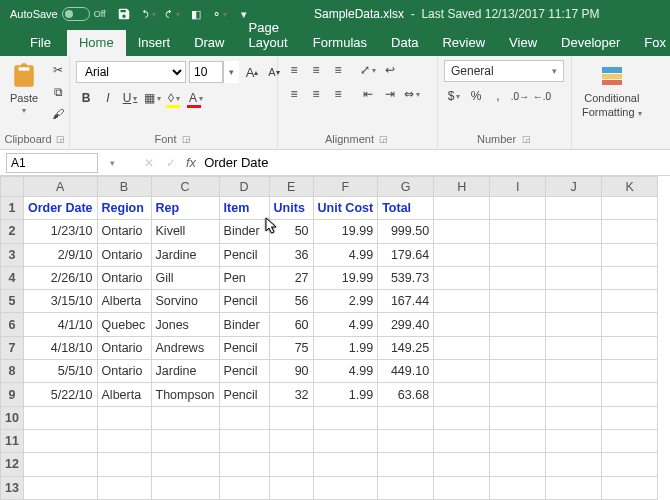  I want to click on cell: 2/26/10, so click(60, 278).